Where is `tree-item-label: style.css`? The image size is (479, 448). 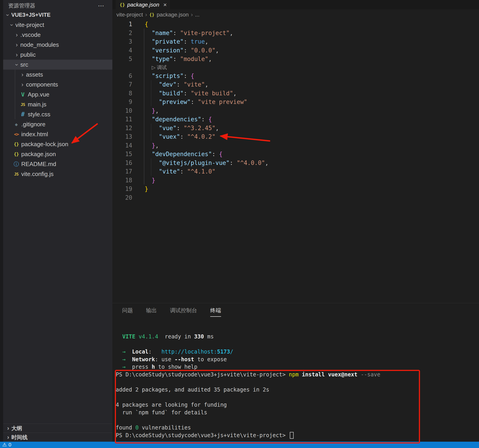 tree-item-label: style.css is located at coordinates (39, 115).